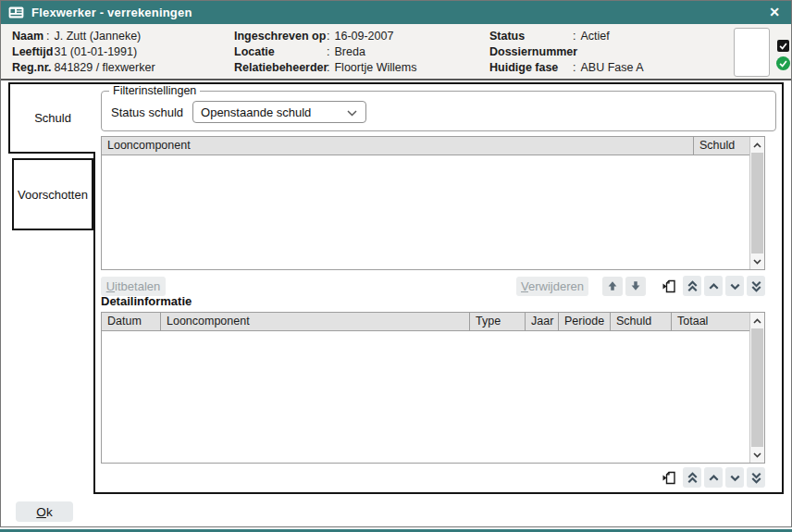  I want to click on column-header-totaal: Totaal, so click(711, 322).